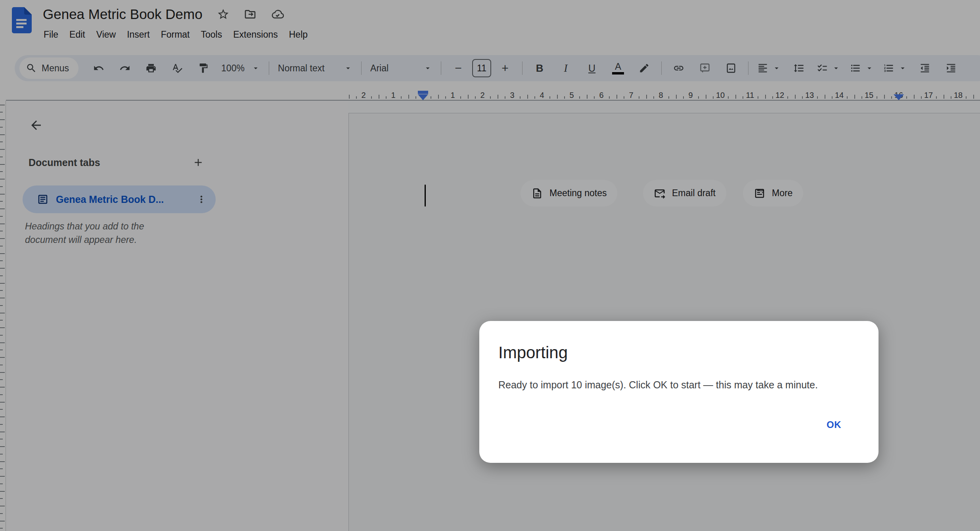 The width and height of the screenshot is (980, 531). I want to click on ok-button: OK, so click(834, 425).